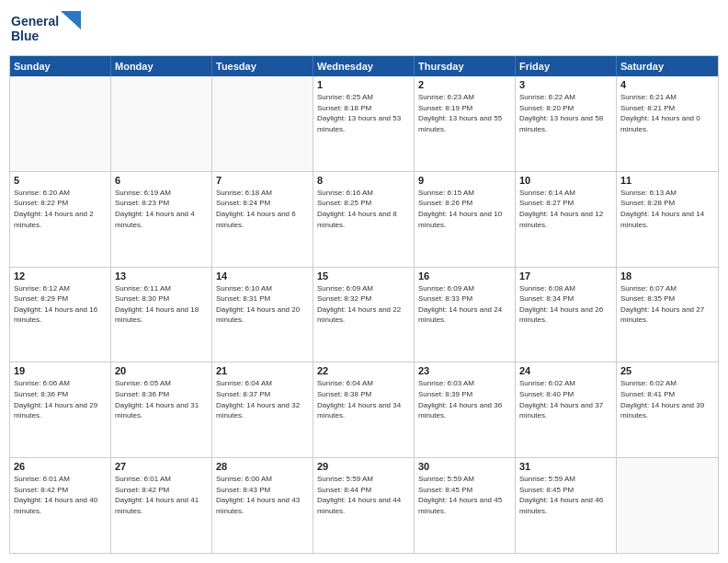  I want to click on sun-info: Sunrise: 6:05 AM Sunset: 8:36 PM Dayligh…, so click(162, 399).